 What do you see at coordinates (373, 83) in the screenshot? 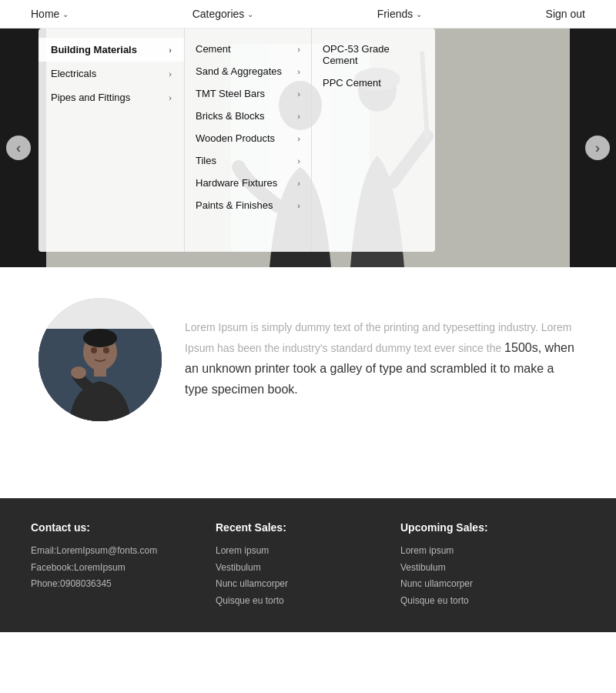
I see `product-ppc: PPC Cement` at bounding box center [373, 83].